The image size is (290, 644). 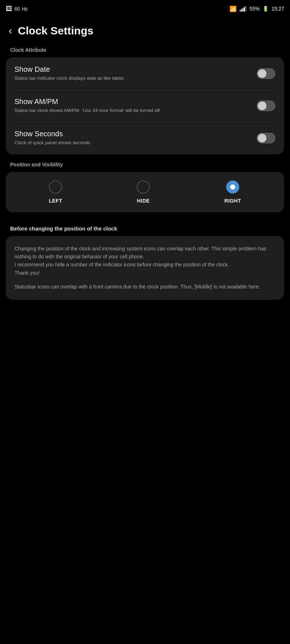 I want to click on back-button: ‹, so click(x=10, y=31).